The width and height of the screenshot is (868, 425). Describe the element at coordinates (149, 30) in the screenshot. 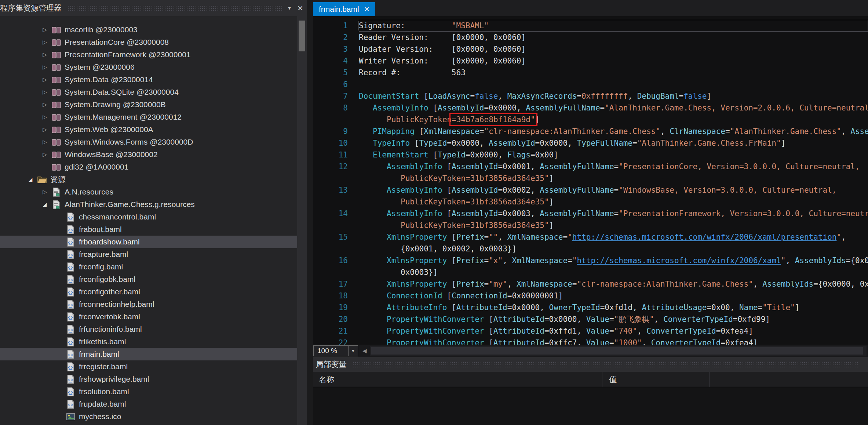

I see `tree-item: ▷mscorlib @23000003` at that location.